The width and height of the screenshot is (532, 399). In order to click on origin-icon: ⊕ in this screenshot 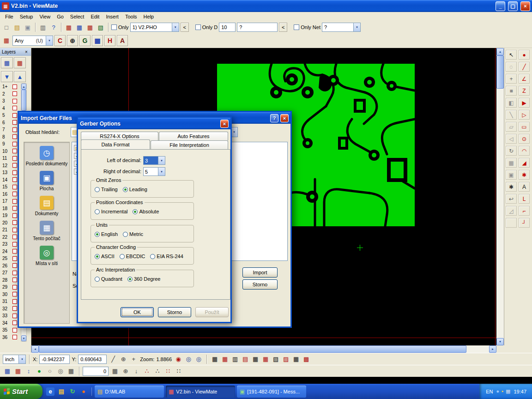, I will do `click(123, 359)`.